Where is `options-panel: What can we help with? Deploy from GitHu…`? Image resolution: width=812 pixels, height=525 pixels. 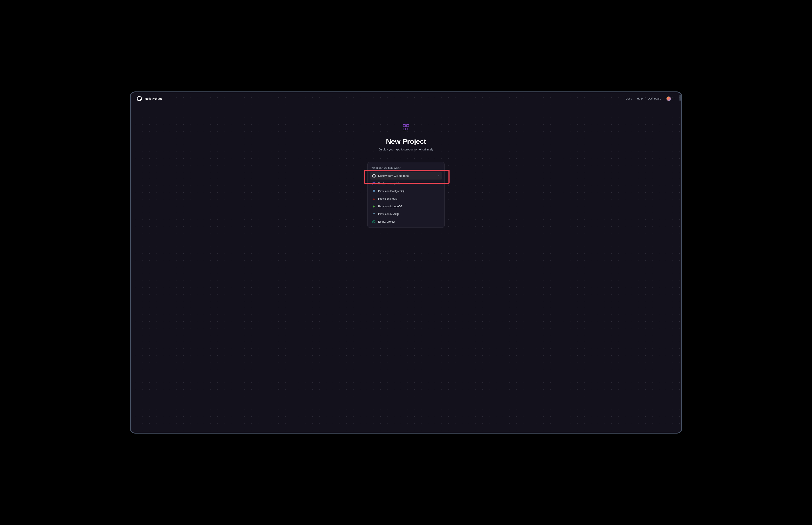
options-panel: What can we help with? Deploy from GitHu… is located at coordinates (406, 195).